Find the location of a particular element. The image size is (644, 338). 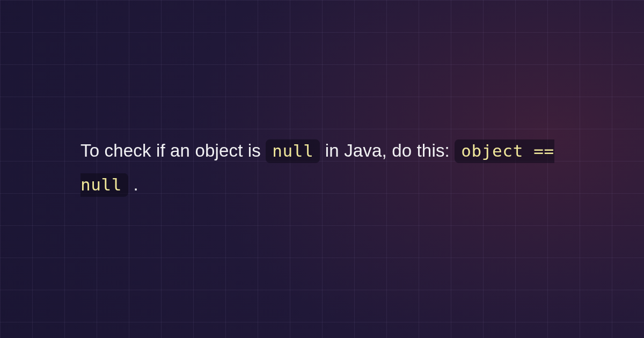

description-text: To check if an object is null in Java, d… is located at coordinates (322, 167).